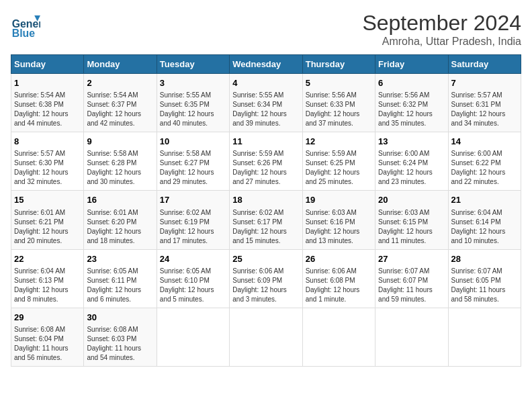  I want to click on day-number: 11, so click(266, 142).